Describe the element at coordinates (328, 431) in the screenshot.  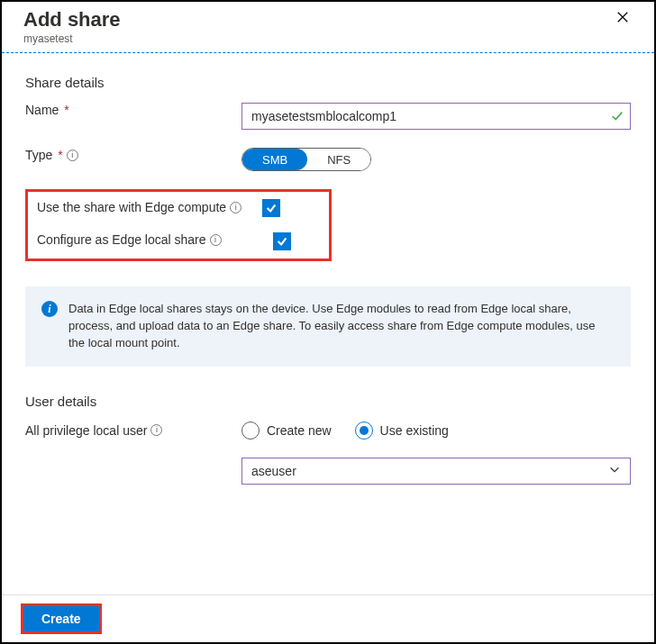
I see `privilege-user-row: All privilege local user i Create new Us…` at that location.